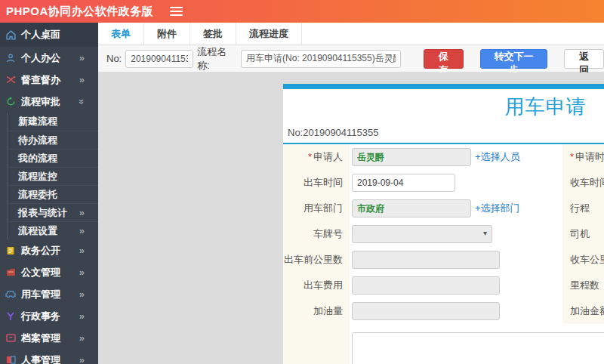 The width and height of the screenshot is (604, 364). I want to click on sidebar-item-personal-desktop: 个人桌面, so click(49, 35).